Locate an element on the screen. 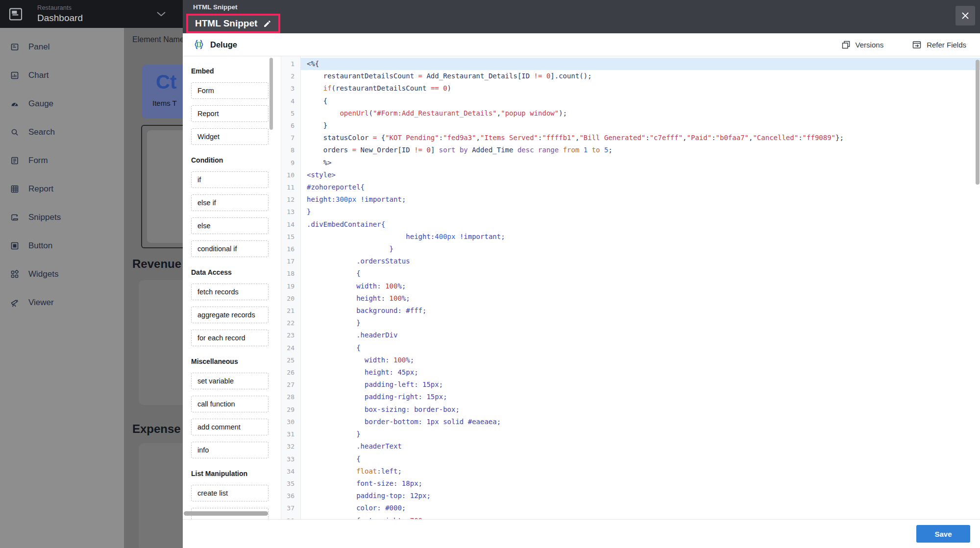 The image size is (980, 548). palette-item-call-function: call function is located at coordinates (230, 404).